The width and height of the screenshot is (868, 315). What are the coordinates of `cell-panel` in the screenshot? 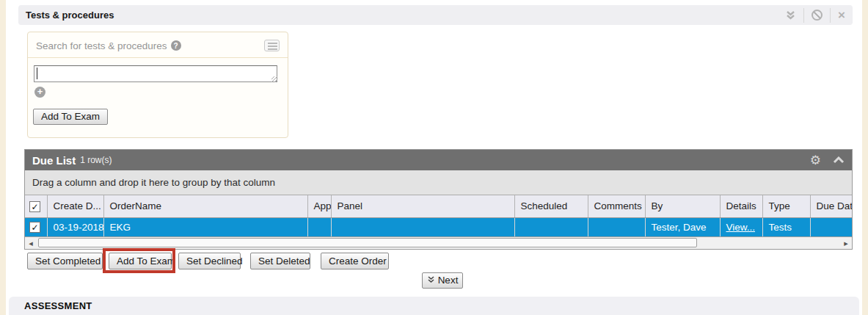 It's located at (423, 227).